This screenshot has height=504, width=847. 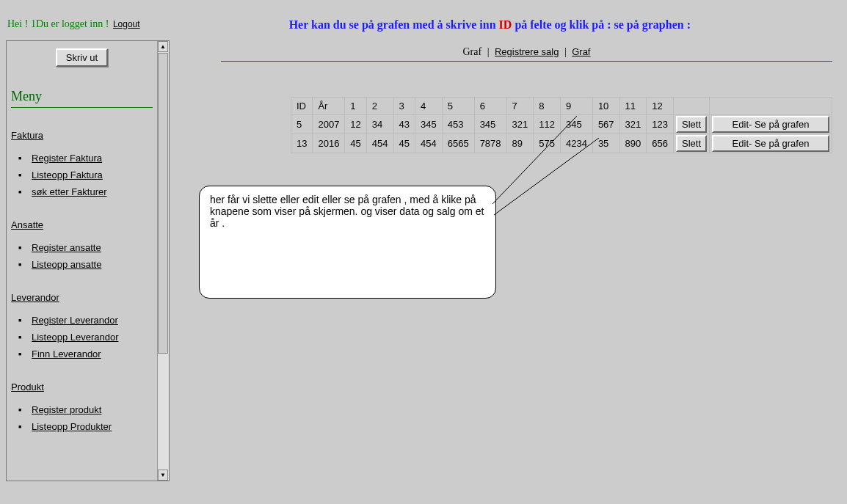 I want to click on table-header-cell: 8, so click(x=548, y=106).